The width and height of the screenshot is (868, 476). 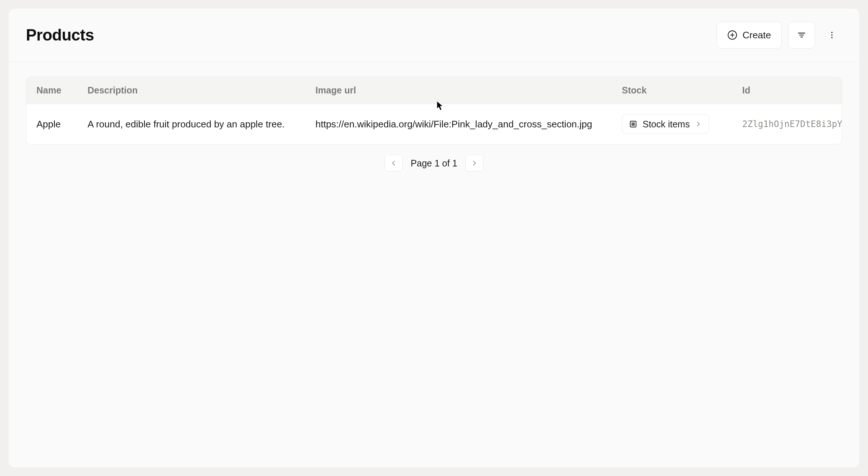 What do you see at coordinates (434, 111) in the screenshot?
I see `products-table: Name Description Image url Stock Id Appl…` at bounding box center [434, 111].